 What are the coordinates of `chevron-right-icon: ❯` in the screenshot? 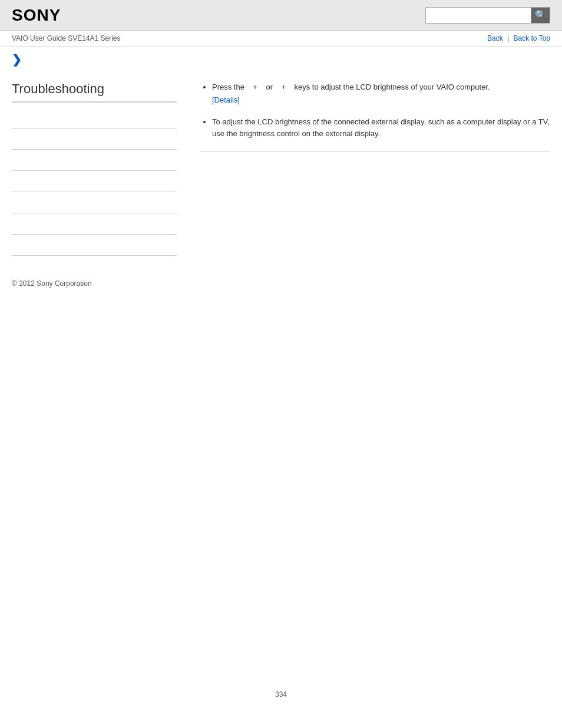 It's located at (16, 60).